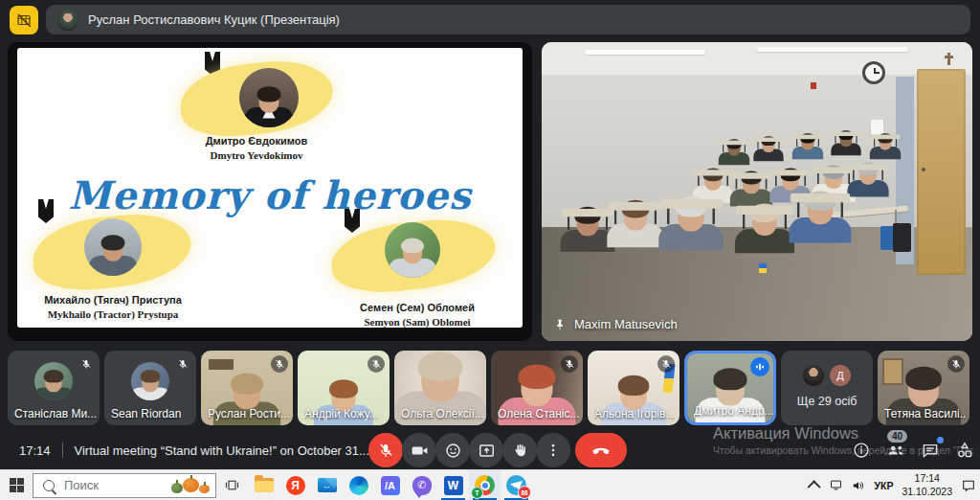 Image resolution: width=980 pixels, height=500 pixels. What do you see at coordinates (214, 19) in the screenshot?
I see `speaker-name: Руслан Ростиславович Куцик (Презентація)` at bounding box center [214, 19].